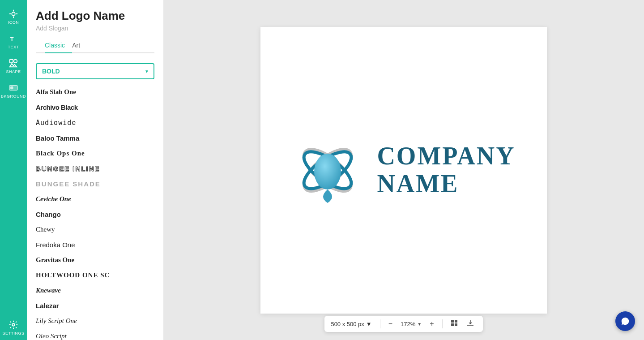  I want to click on chat-bubble, so click(625, 321).